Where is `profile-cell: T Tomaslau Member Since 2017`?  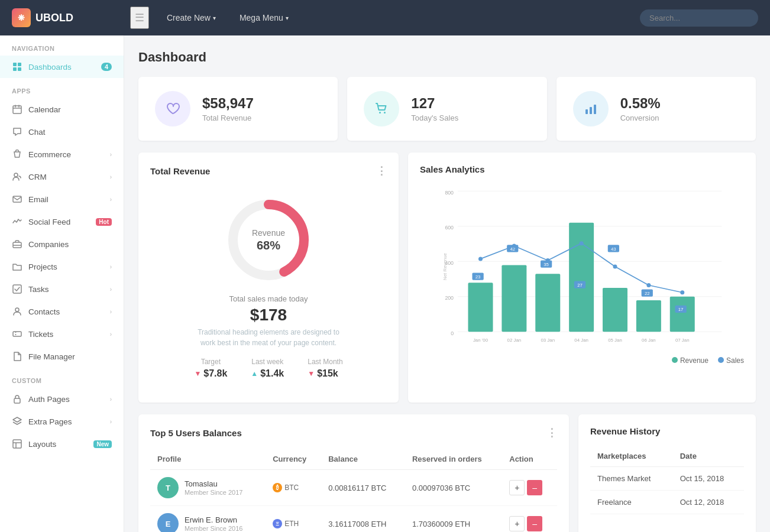 profile-cell: T Tomaslau Member Since 2017 is located at coordinates (208, 488).